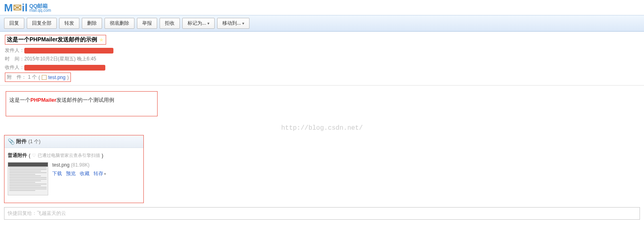  Describe the element at coordinates (74, 142) in the screenshot. I see `attachment-header: 📎 附件 (1 个)` at that location.